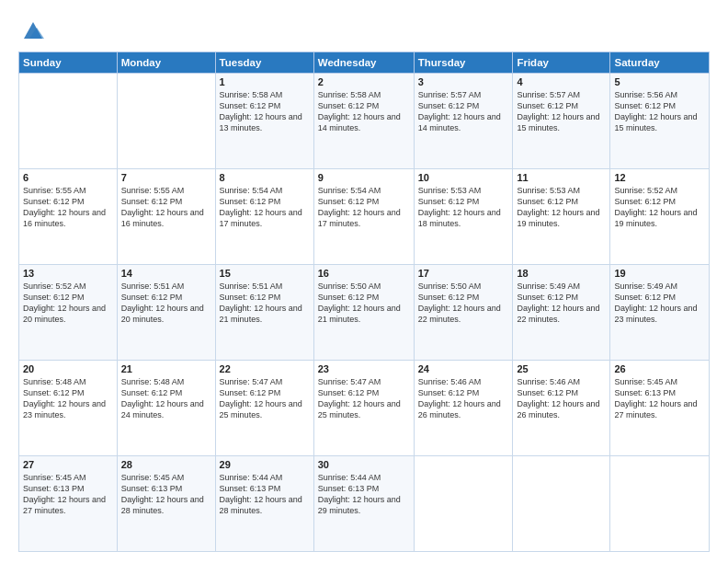 This screenshot has width=728, height=563. What do you see at coordinates (463, 121) in the screenshot?
I see `day-cell: 3Sunrise: 5:57 AM Sunset: 6:12 PM Daylig…` at bounding box center [463, 121].